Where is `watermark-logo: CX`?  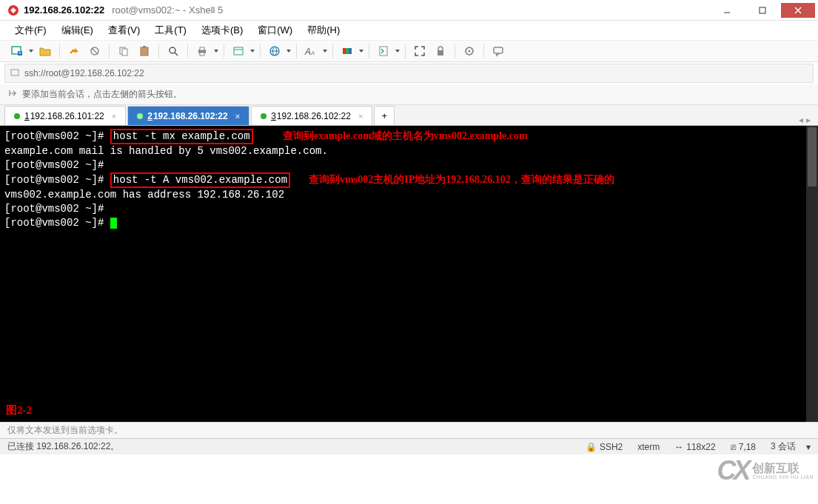
watermark-logo: CX is located at coordinates (732, 471).